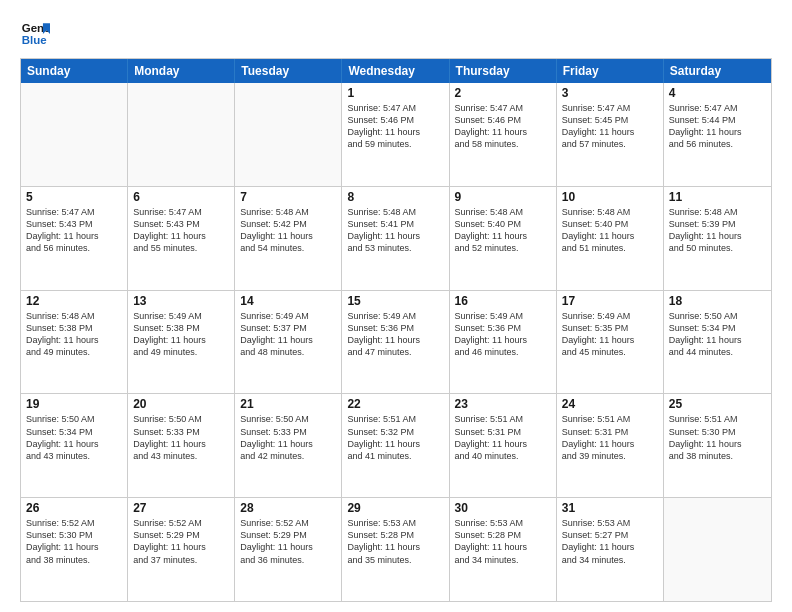 Image resolution: width=792 pixels, height=612 pixels. Describe the element at coordinates (610, 126) in the screenshot. I see `cell-info: Sunrise: 5:47 AM Sunset: 5:45 PM Dayligh…` at that location.